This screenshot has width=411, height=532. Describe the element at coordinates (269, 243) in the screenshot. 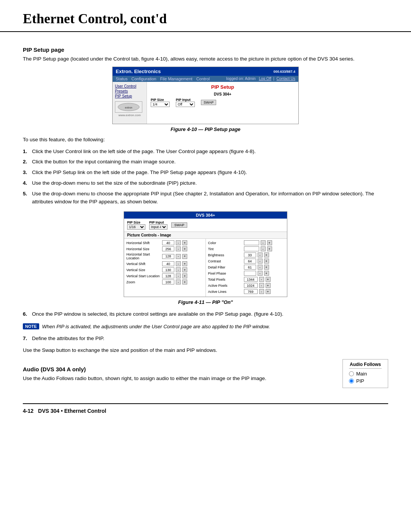

I see `eu-color-plus: +` at that location.